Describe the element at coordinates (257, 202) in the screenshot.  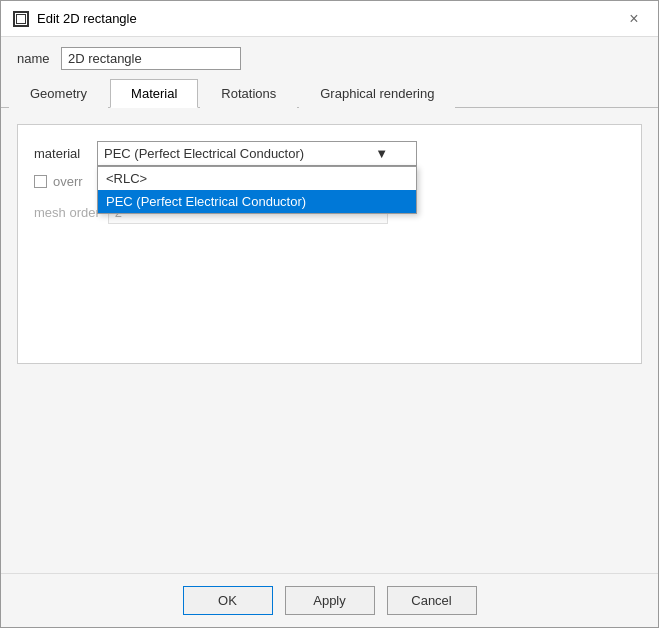
I see `dropdown-option-pec: PEC (Perfect Electrical Conductor)` at that location.